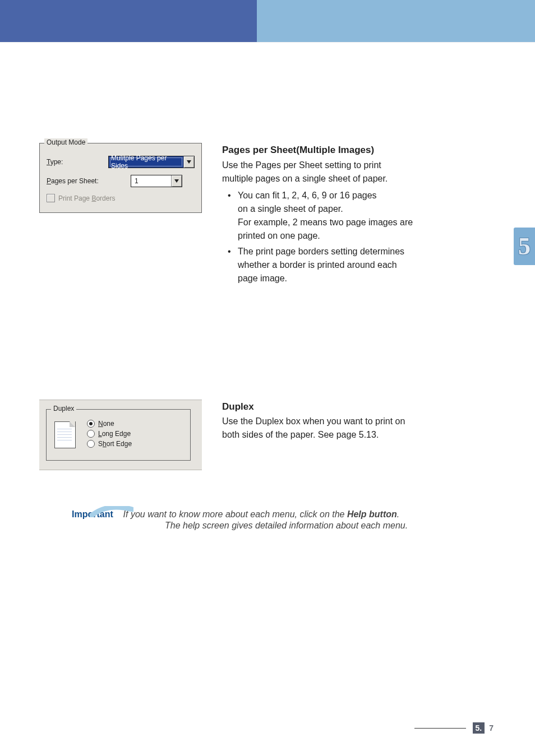  What do you see at coordinates (121, 435) in the screenshot?
I see `duplex-panel-wrap: Duplex None` at bounding box center [121, 435].